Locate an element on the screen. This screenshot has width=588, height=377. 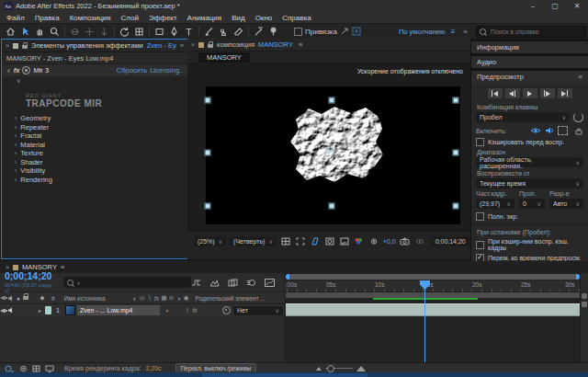
next-frame-button is located at coordinates (548, 94).